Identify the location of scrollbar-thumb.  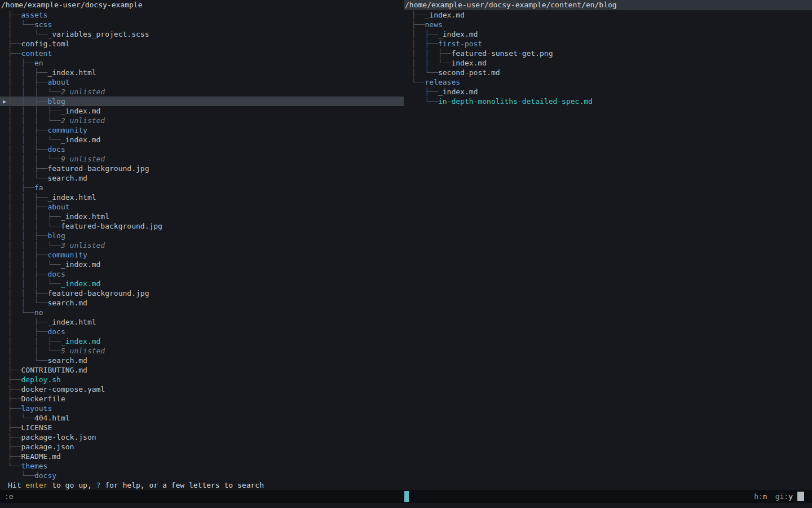
(801, 497).